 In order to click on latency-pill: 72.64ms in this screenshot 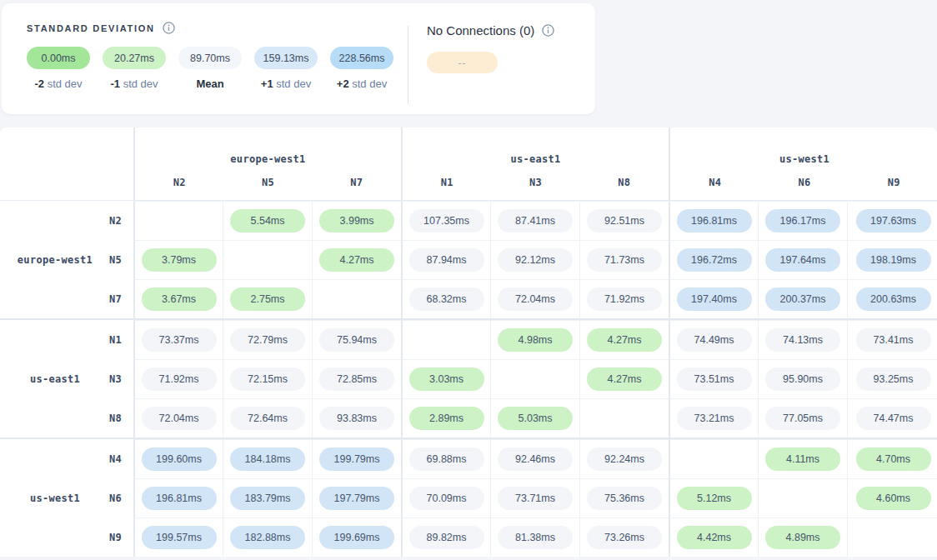, I will do `click(268, 418)`.